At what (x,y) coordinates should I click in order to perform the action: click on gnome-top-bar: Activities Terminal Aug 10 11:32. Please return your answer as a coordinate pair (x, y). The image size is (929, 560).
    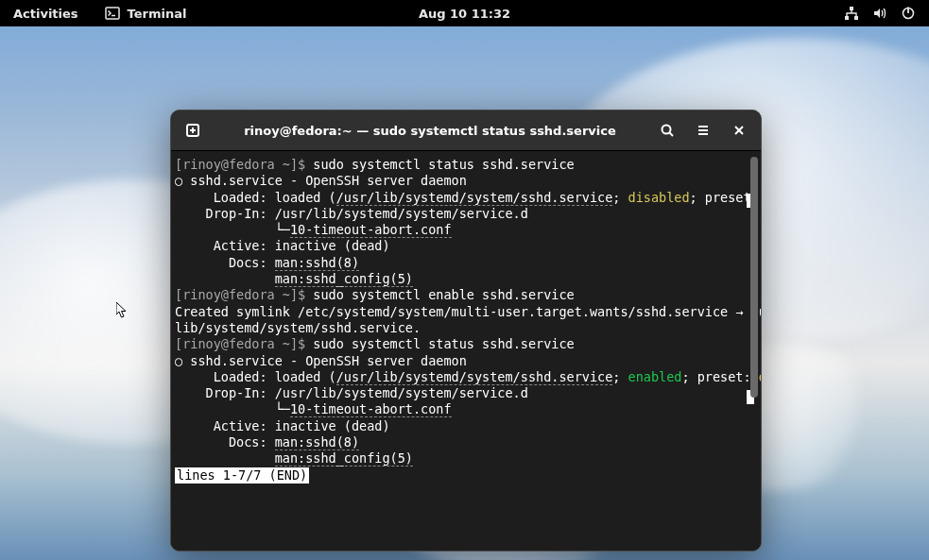
    Looking at the image, I should click on (465, 13).